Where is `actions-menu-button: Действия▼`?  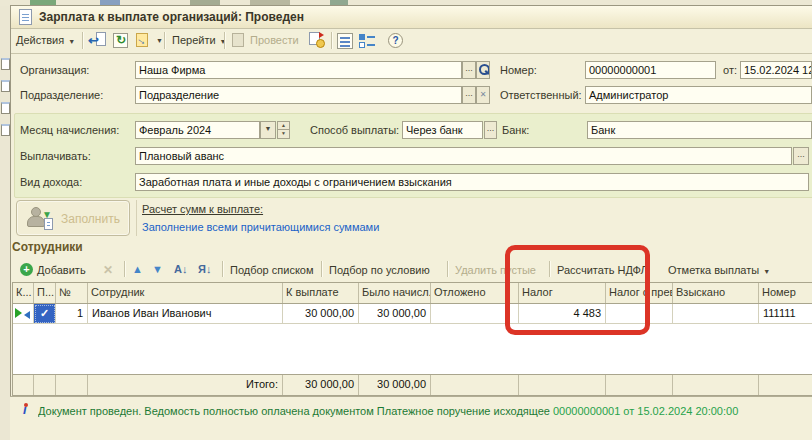
actions-menu-button: Действия▼ is located at coordinates (46, 40).